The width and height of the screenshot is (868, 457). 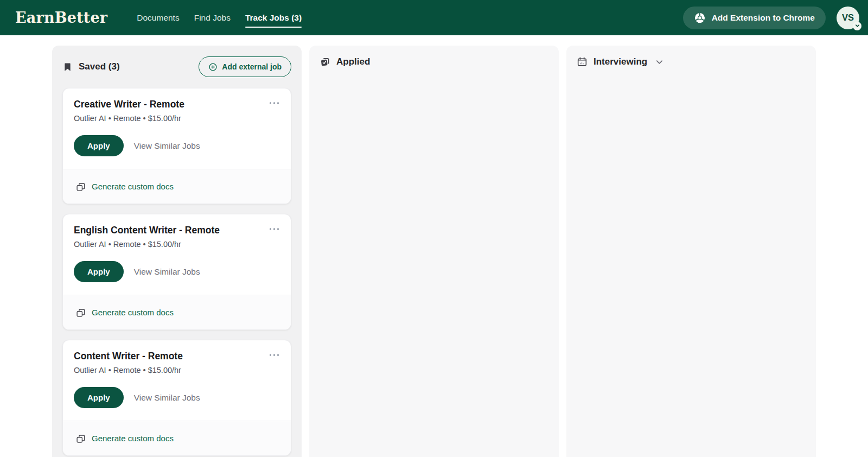 What do you see at coordinates (213, 67) in the screenshot?
I see `plus-circle-icon` at bounding box center [213, 67].